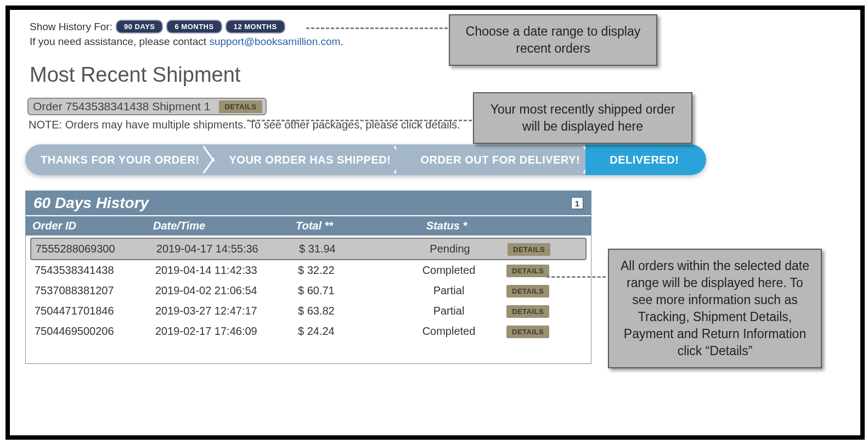  I want to click on step-label: YOUR ORDER HAS SHIPPED!, so click(311, 160).